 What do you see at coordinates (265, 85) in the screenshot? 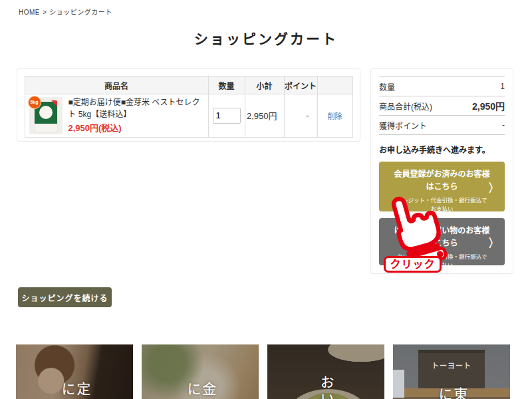
I see `header-subtotal: 小計` at bounding box center [265, 85].